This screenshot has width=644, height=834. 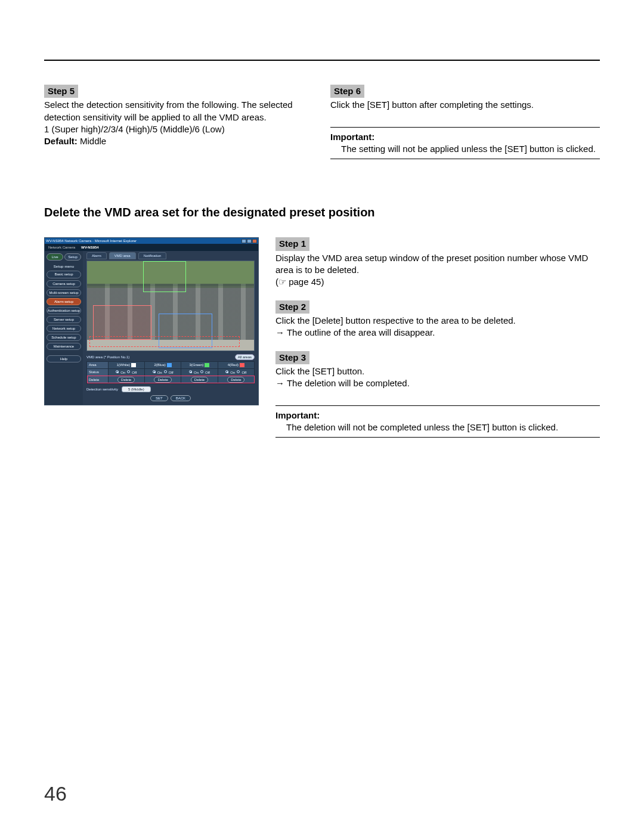 What do you see at coordinates (465, 128) in the screenshot?
I see `important-rule-top` at bounding box center [465, 128].